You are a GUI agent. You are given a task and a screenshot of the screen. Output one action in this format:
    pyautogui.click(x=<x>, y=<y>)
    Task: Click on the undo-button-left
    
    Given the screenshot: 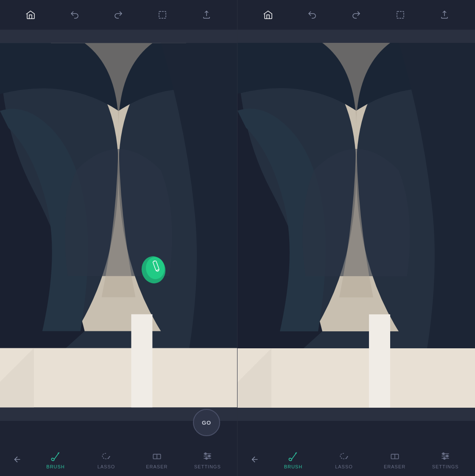 What is the action you would take?
    pyautogui.click(x=75, y=15)
    